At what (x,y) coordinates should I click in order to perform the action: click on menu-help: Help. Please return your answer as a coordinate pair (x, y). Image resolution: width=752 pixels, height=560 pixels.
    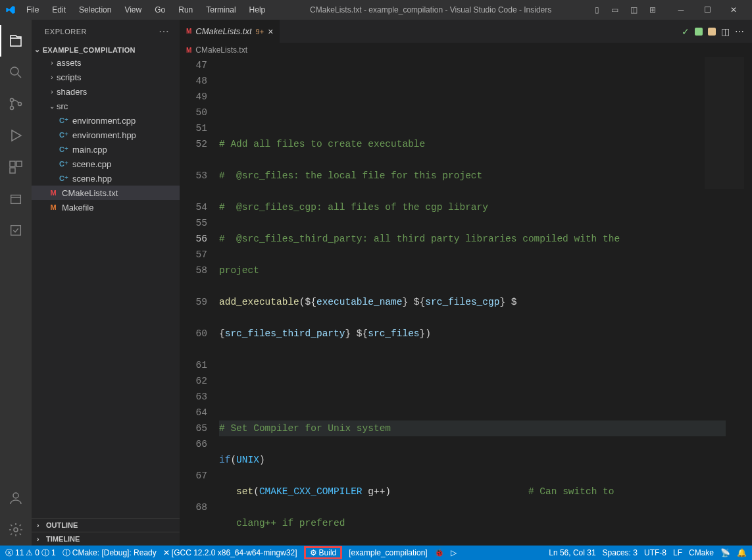
    Looking at the image, I should click on (258, 10).